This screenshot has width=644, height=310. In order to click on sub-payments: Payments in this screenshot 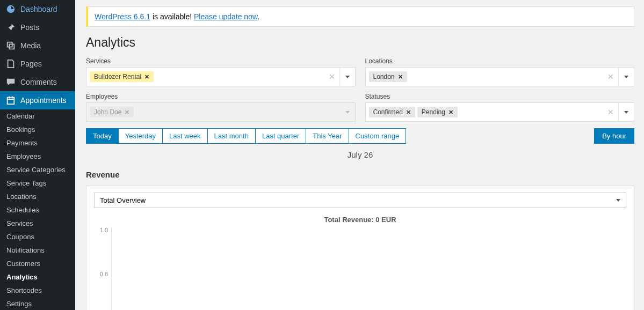, I will do `click(38, 143)`.